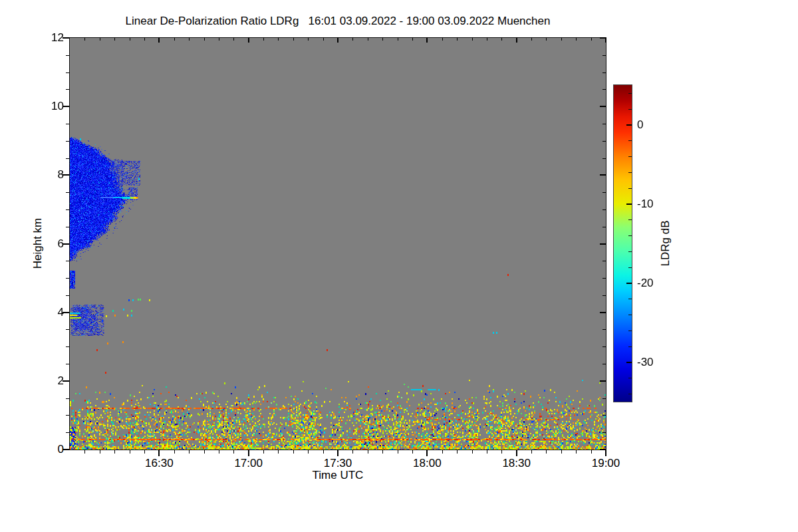 The height and width of the screenshot is (532, 798). I want to click on colorbar-tick-label: -10, so click(645, 204).